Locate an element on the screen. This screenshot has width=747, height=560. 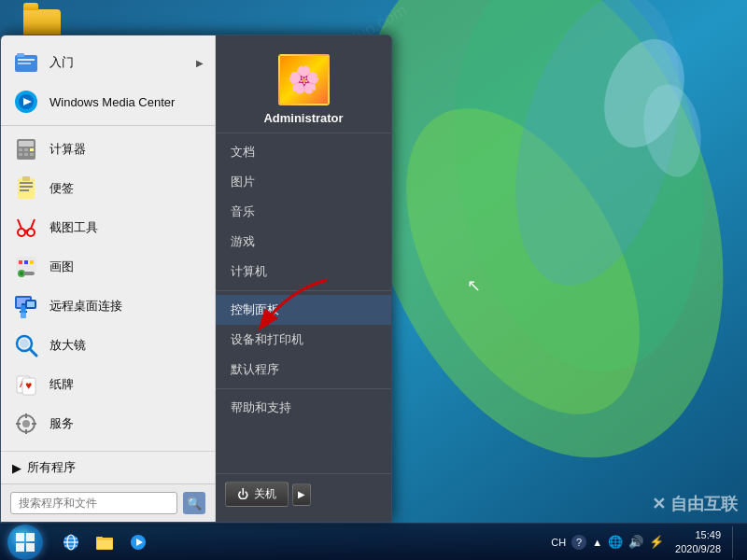
start-menu-right-default-programs: 默认程序 is located at coordinates (303, 370).